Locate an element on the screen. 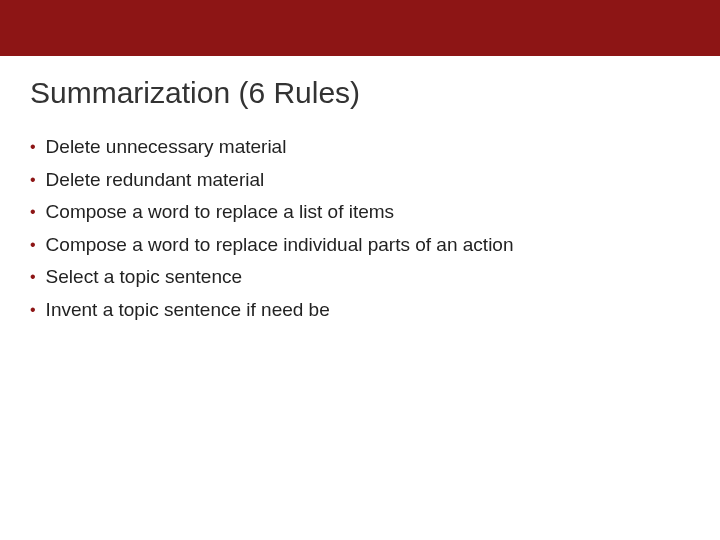 The image size is (720, 540). slide-title: Summarization (6 Rules) is located at coordinates (360, 93).